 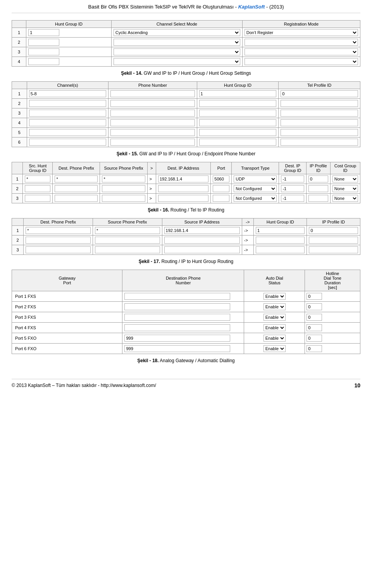 I want to click on reg-select-1: Don't Register, so click(x=301, y=33).